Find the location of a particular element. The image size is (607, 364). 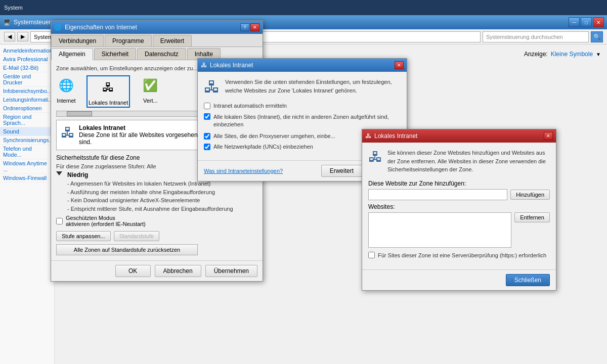

display-arrow-icon: ▼ is located at coordinates (598, 55).